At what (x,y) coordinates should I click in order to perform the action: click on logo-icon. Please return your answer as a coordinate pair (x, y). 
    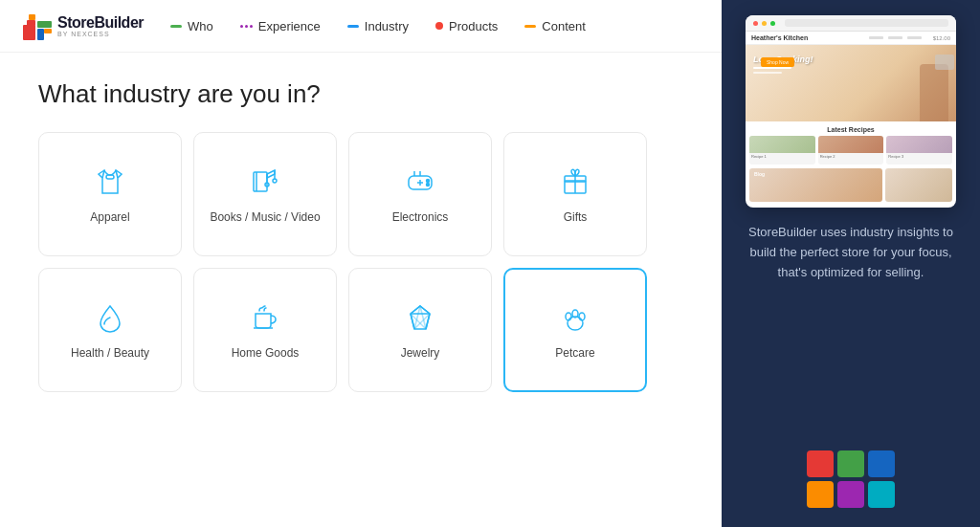
    Looking at the image, I should click on (37, 26).